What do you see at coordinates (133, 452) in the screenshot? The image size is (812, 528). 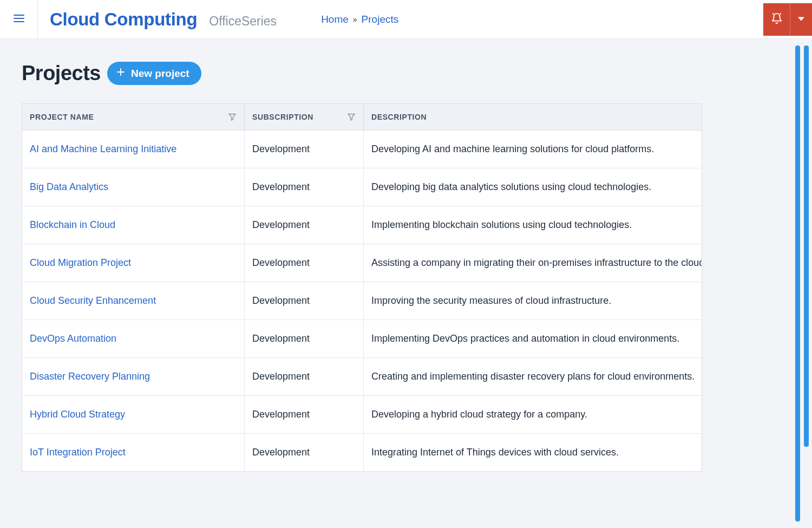 I see `cell-project-name: IoT Integration Project` at bounding box center [133, 452].